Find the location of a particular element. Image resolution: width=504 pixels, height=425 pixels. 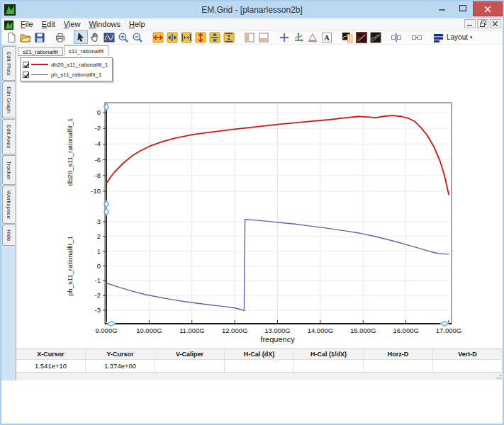

svg-text: A is located at coordinates (327, 38).